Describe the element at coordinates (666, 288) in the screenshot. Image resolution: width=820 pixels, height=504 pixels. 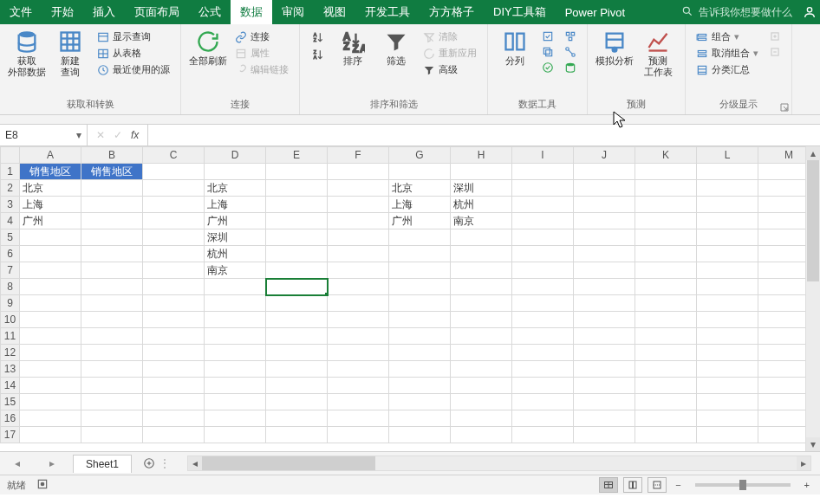
I see `cell-K8` at that location.